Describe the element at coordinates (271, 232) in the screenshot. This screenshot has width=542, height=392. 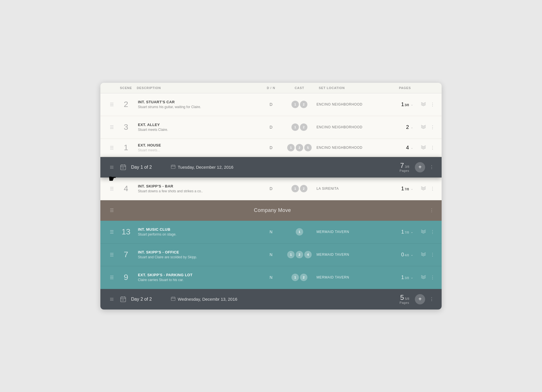
I see `scene-row-13: ☰ 13 INT. MUSIC CLUB Stuart performs on …` at that location.